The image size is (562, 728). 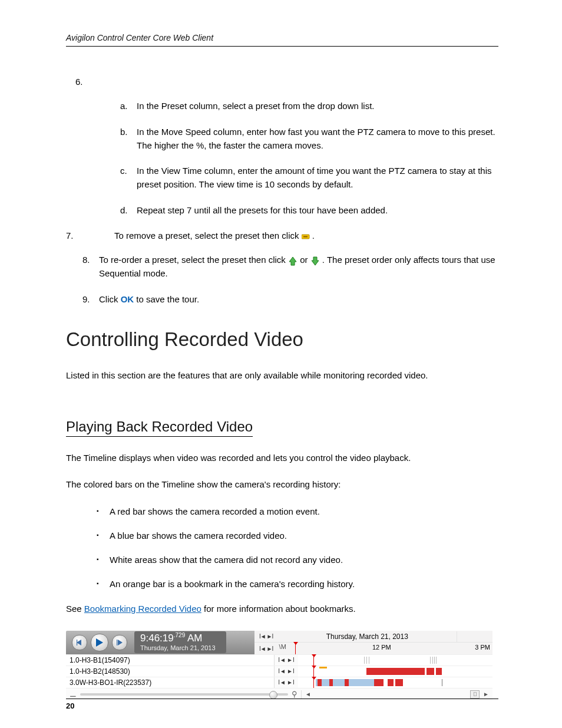 What do you see at coordinates (282, 236) in the screenshot?
I see `step-7: 7. To remove a preset, select the preset…` at bounding box center [282, 236].